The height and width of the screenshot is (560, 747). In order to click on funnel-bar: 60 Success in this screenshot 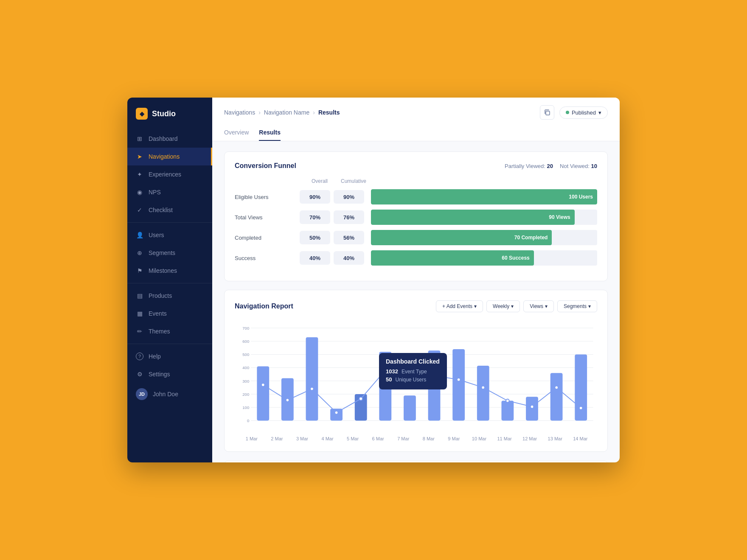, I will do `click(452, 258)`.